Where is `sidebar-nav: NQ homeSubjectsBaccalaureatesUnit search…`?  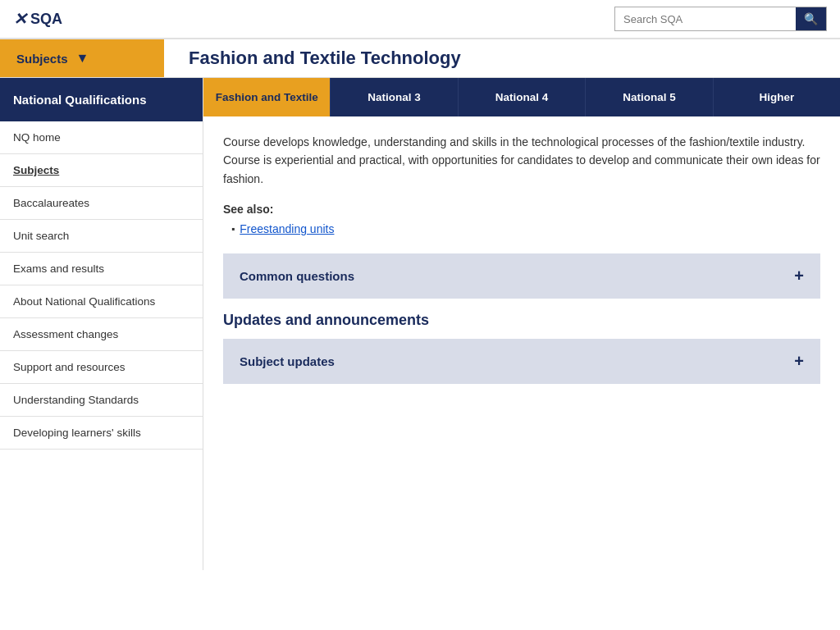 sidebar-nav: NQ homeSubjectsBaccalaureatesUnit search… is located at coordinates (102, 285).